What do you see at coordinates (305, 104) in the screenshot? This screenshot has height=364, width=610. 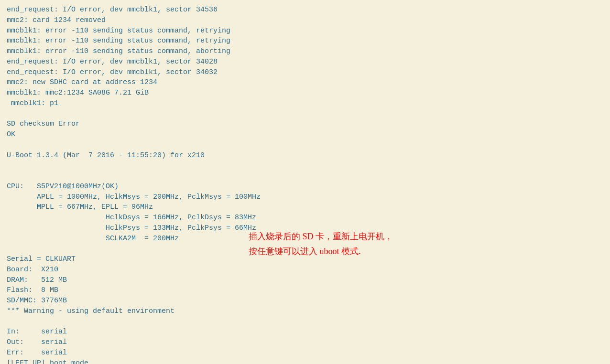 I see `terminal-line: mmcblk1: p1` at bounding box center [305, 104].